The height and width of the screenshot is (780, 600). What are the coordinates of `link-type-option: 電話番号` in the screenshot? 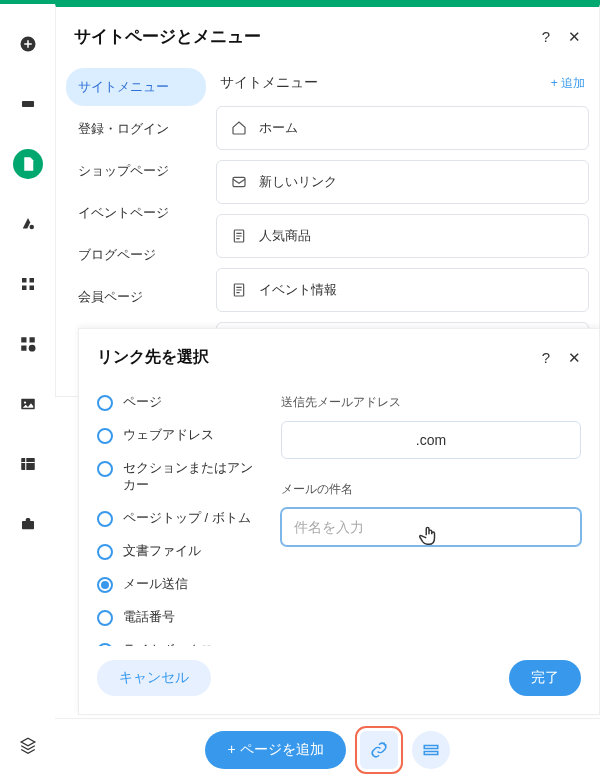 It's located at (177, 618).